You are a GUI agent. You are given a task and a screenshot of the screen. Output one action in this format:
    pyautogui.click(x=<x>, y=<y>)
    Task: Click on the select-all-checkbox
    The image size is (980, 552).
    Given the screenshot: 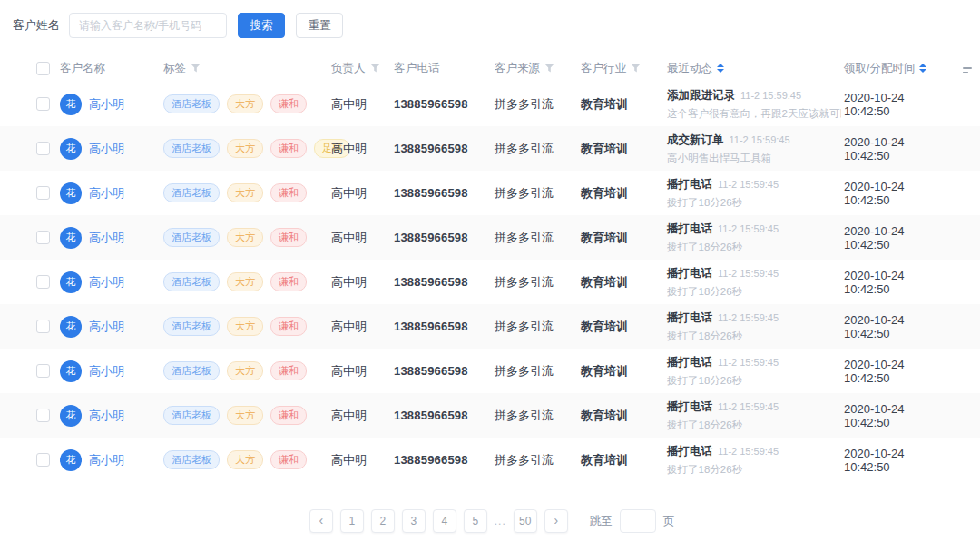 What is the action you would take?
    pyautogui.click(x=44, y=69)
    